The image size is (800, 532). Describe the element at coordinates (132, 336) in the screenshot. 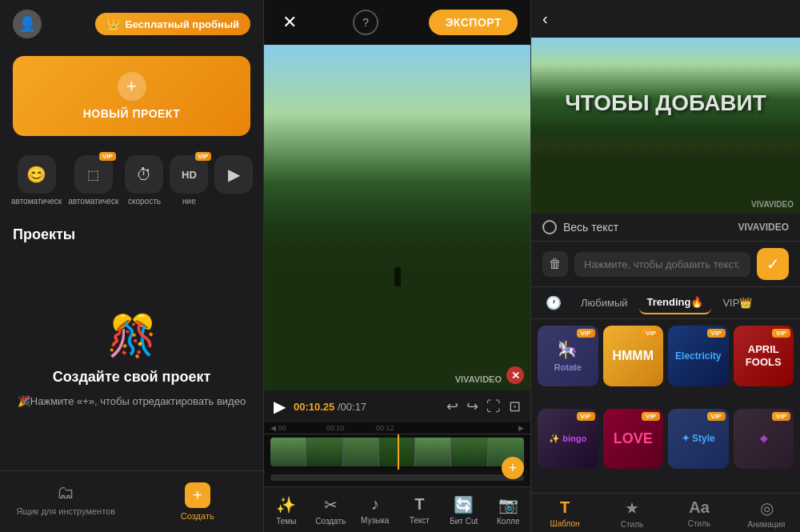

I see `party-icon: 🎊` at that location.